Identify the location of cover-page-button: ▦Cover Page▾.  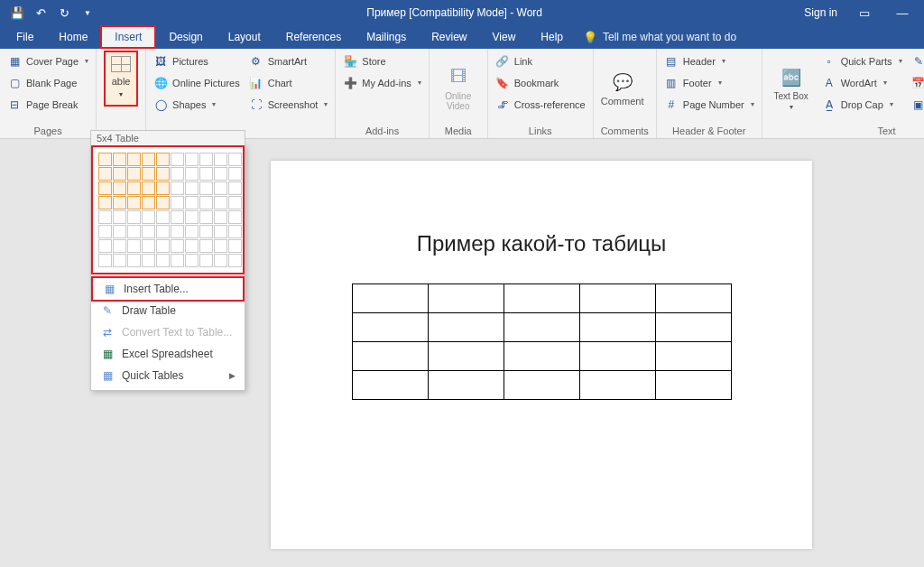
(48, 61).